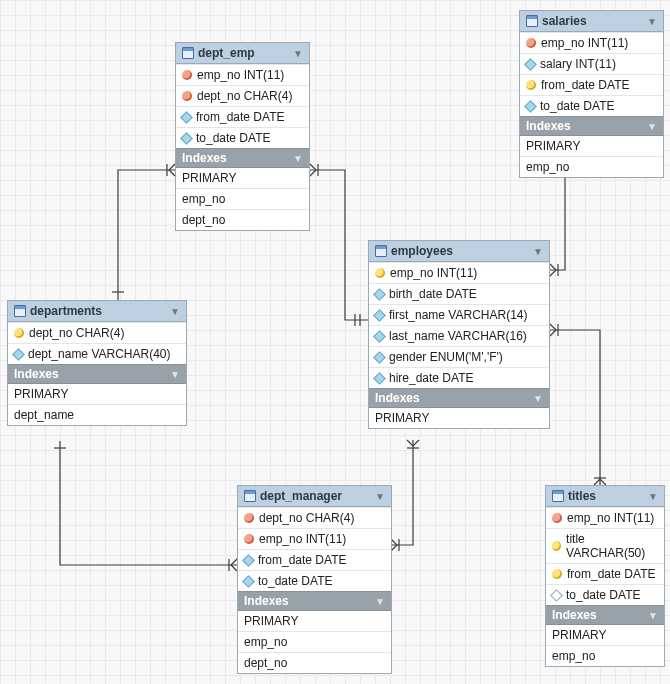 Image resolution: width=670 pixels, height=684 pixels. Describe the element at coordinates (100, 354) in the screenshot. I see `column-label: dept_name VARCHAR(40)` at that location.